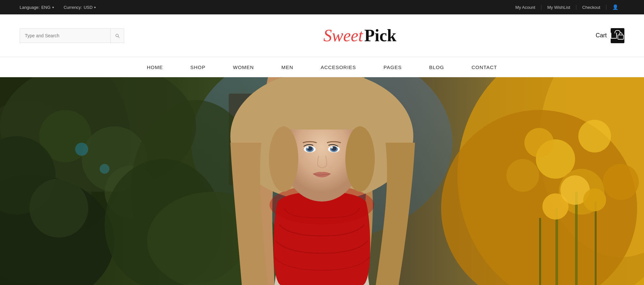  I want to click on checkout-link: Checkout, so click(591, 7).